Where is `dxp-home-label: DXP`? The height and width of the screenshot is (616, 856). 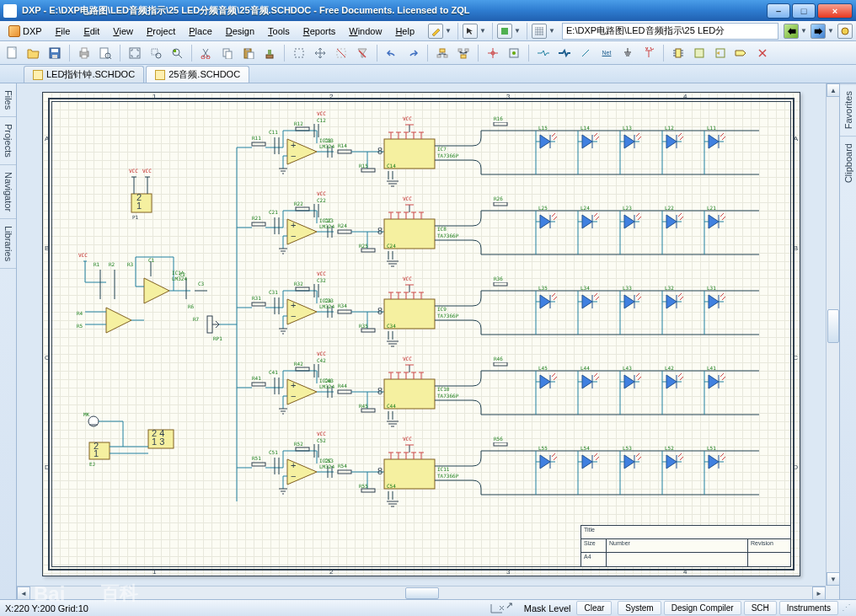
dxp-home-label: DXP is located at coordinates (32, 31).